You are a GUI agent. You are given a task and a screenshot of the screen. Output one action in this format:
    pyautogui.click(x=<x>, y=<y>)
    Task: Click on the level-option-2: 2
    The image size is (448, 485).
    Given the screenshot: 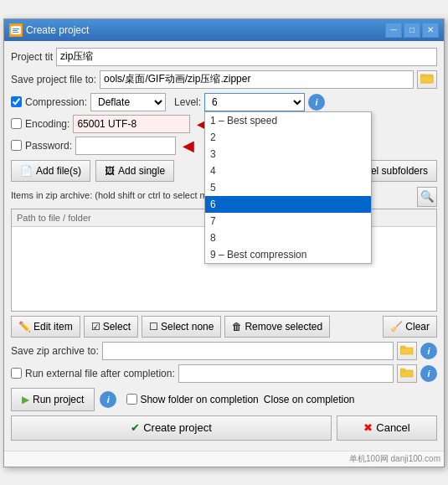 What is the action you would take?
    pyautogui.click(x=288, y=137)
    